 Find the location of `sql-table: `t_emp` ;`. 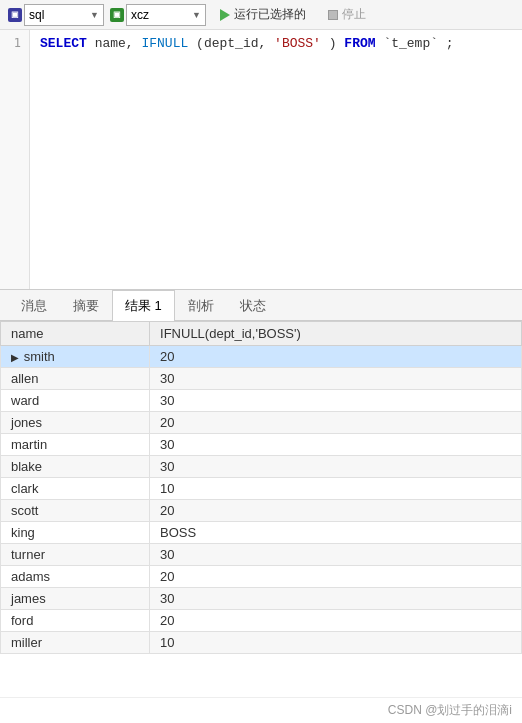

sql-table: `t_emp` ; is located at coordinates (418, 44).